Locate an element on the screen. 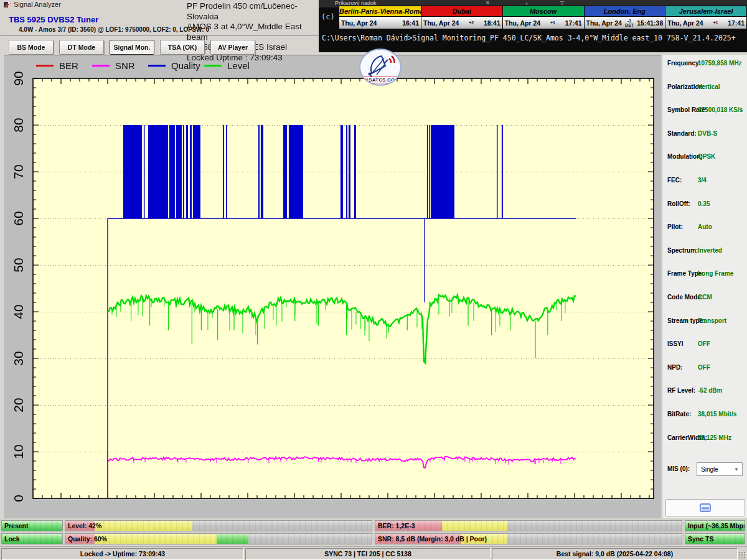 The image size is (747, 560). param-label-fec-: FEC: is located at coordinates (675, 180).